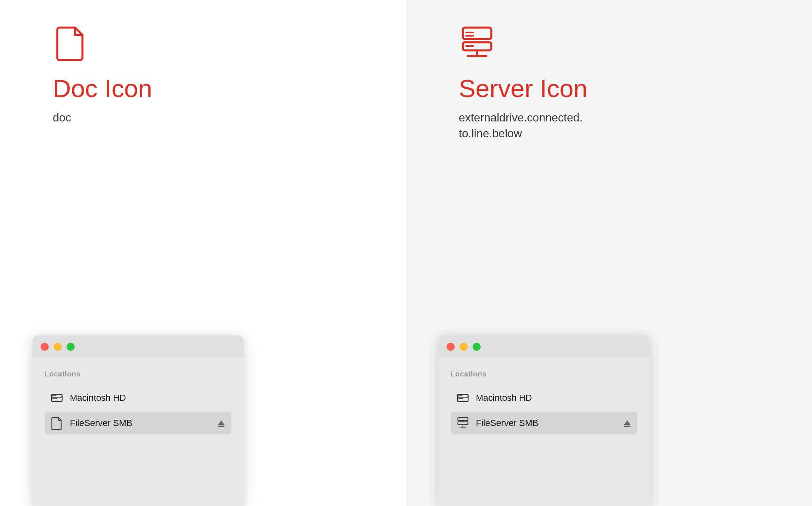  Describe the element at coordinates (229, 89) in the screenshot. I see `left-title: Doc Icon` at that location.